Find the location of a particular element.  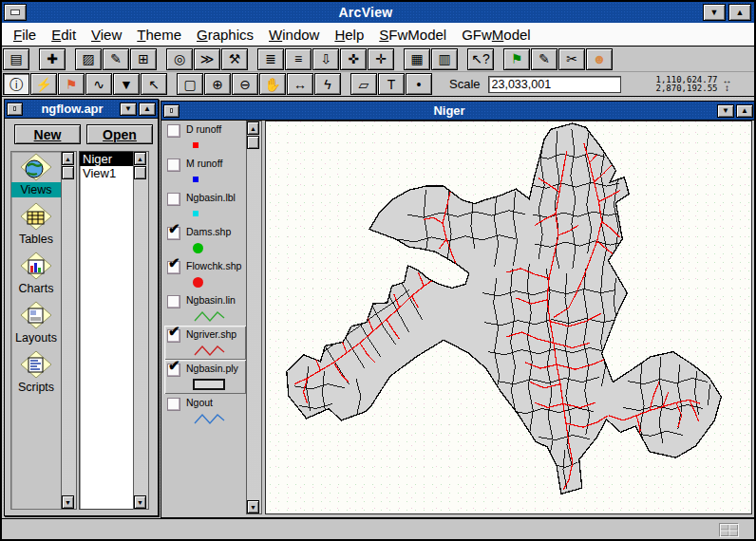

view-system-menu-button is located at coordinates (171, 111).